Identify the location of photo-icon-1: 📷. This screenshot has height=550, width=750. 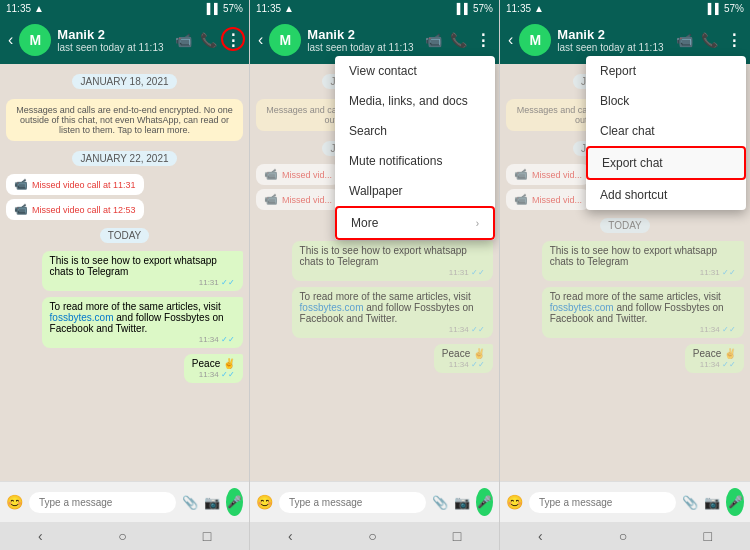
(212, 502).